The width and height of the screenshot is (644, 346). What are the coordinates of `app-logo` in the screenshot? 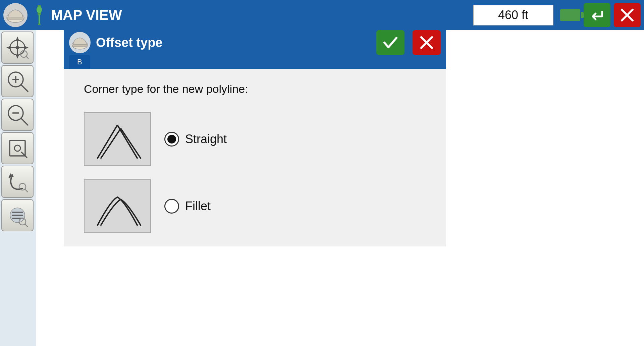 It's located at (15, 15).